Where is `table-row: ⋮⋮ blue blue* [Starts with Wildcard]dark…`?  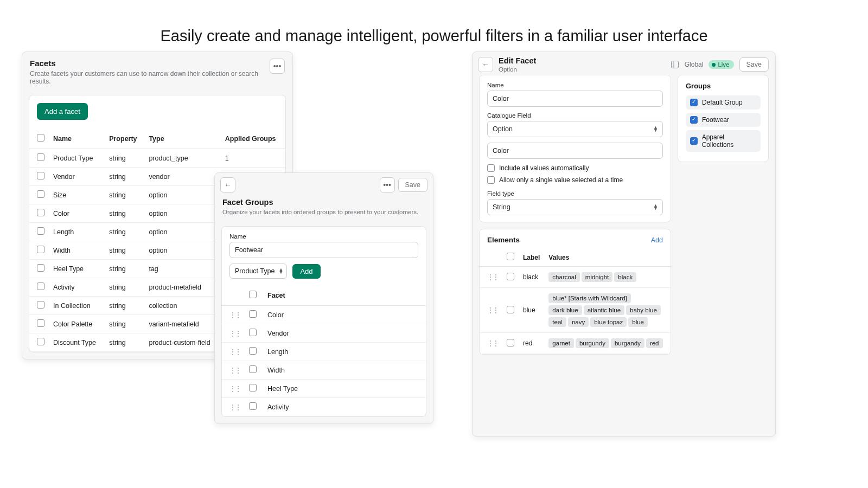 table-row: ⋮⋮ blue blue* [Starts with Wildcard]dark… is located at coordinates (575, 310).